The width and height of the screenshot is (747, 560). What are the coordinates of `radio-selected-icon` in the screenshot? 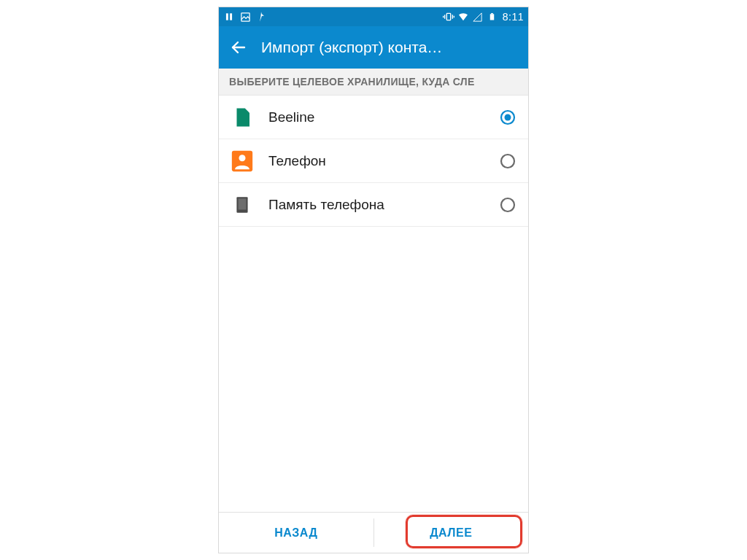 It's located at (508, 117).